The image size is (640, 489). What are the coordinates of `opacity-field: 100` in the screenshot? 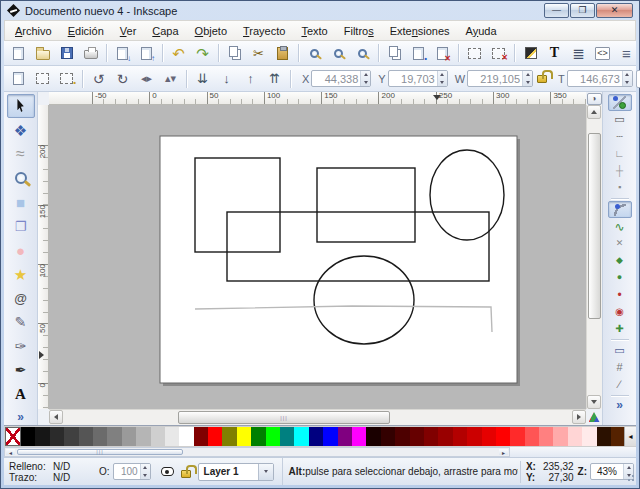 It's located at (132, 472).